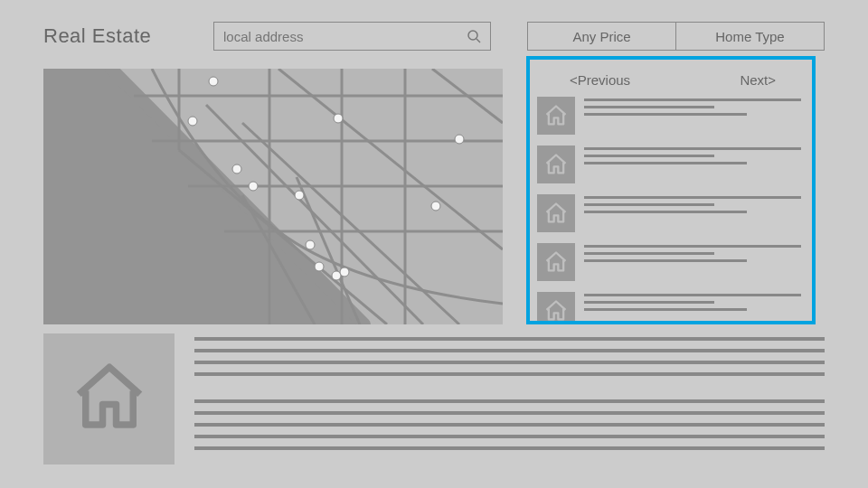 Image resolution: width=868 pixels, height=488 pixels. I want to click on pagination: <Previous Next>, so click(669, 81).